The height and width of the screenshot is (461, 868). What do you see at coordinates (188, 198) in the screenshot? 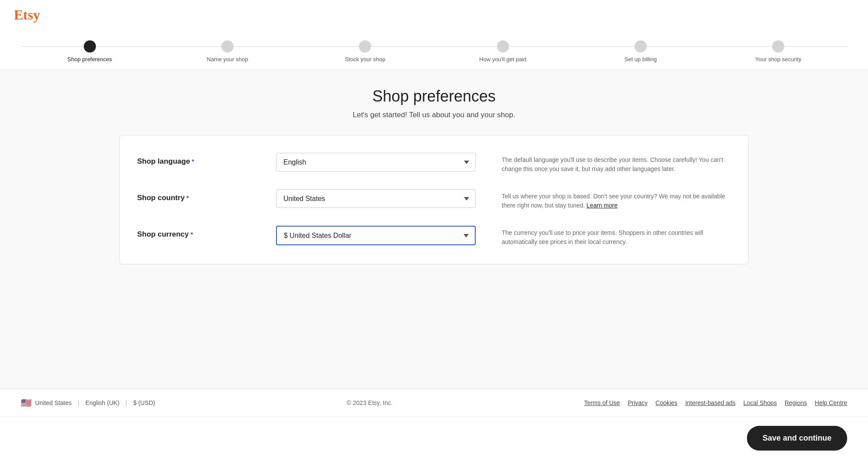
I see `required-star-country: *` at bounding box center [188, 198].